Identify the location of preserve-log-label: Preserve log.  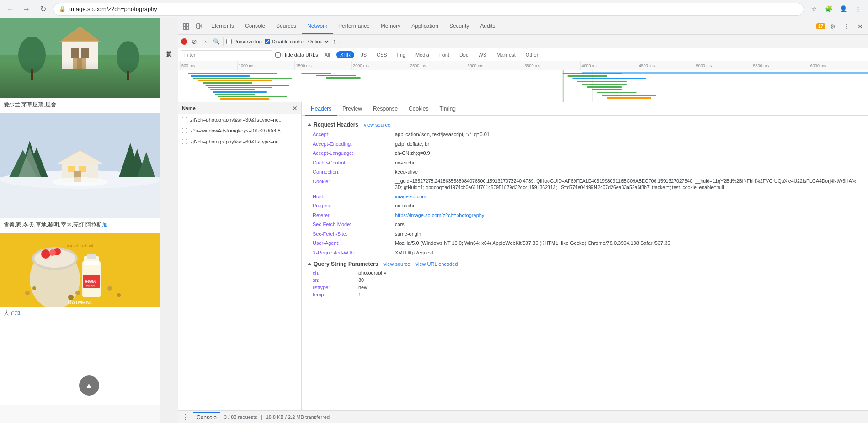
(244, 42).